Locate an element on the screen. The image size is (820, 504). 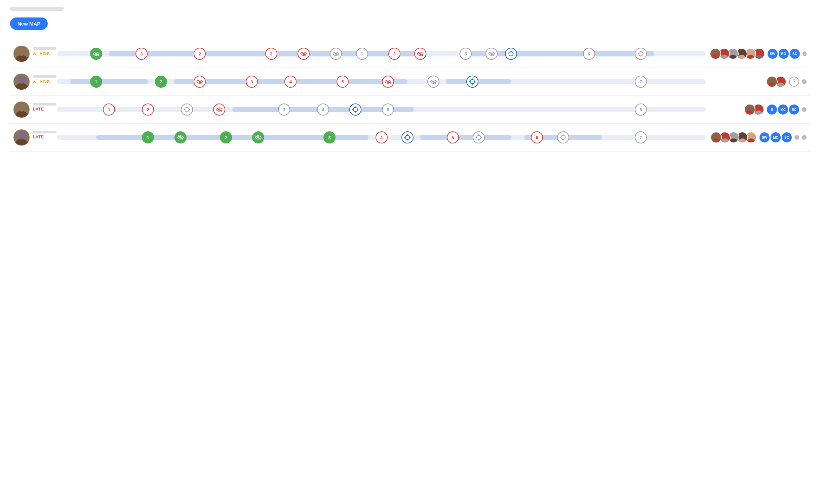
node-row1-7: 3 is located at coordinates (394, 54).